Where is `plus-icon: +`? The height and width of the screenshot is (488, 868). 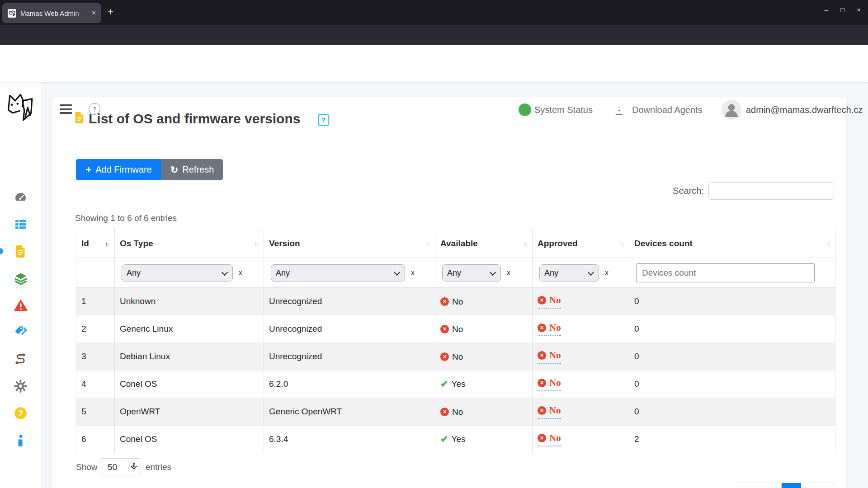 plus-icon: + is located at coordinates (89, 170).